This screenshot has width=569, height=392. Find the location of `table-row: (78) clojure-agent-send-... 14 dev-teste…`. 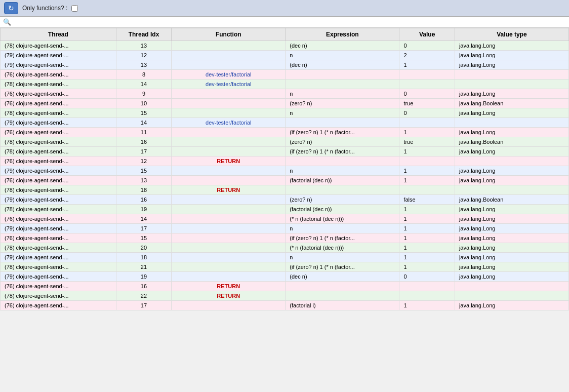

table-row: (78) clojure-agent-send-... 14 dev-teste… is located at coordinates (284, 84).